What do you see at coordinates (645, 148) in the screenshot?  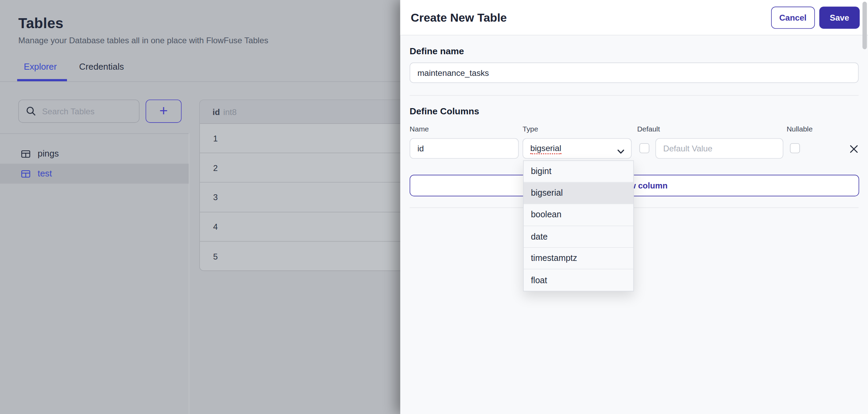 I see `default-checkbox` at bounding box center [645, 148].